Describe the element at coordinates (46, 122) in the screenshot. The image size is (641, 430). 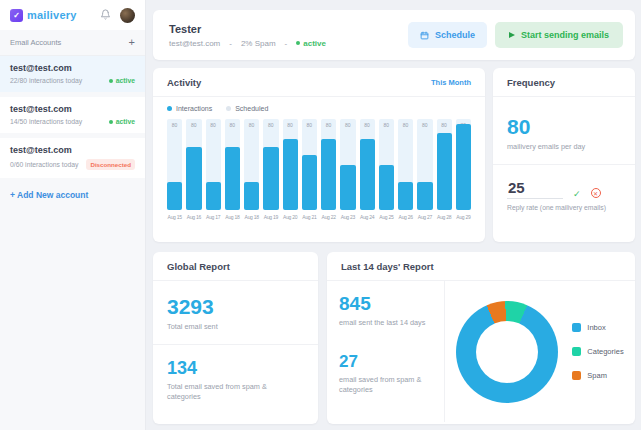
I see `account-interactions: 14/50 interactions today` at that location.